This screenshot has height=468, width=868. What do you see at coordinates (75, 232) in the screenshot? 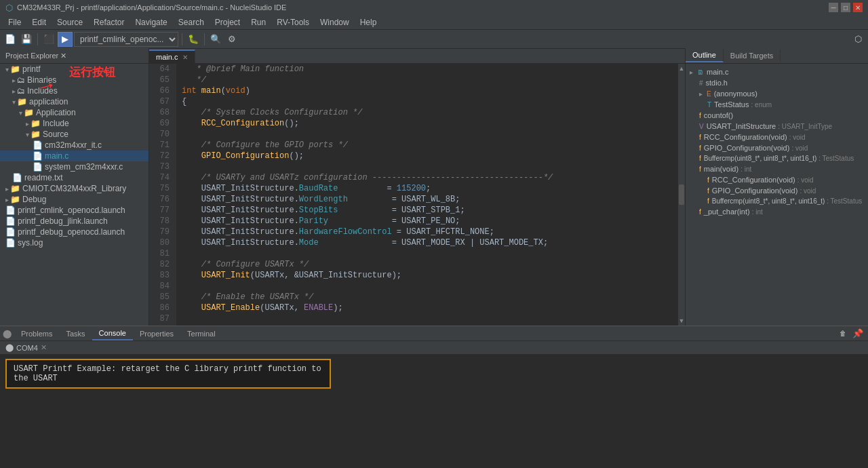
I see `tree-item-launch3: 📄 printf_debug_openocd.launch` at bounding box center [75, 232].